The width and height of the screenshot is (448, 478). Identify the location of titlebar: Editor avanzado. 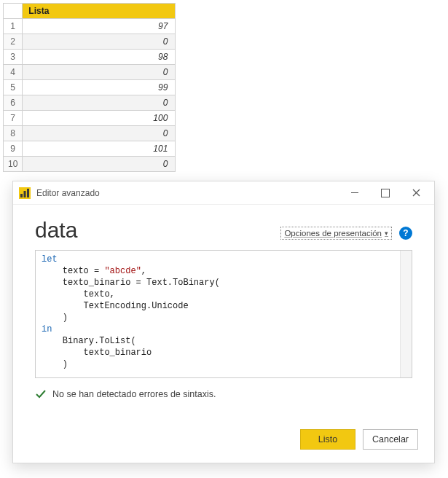
(224, 193).